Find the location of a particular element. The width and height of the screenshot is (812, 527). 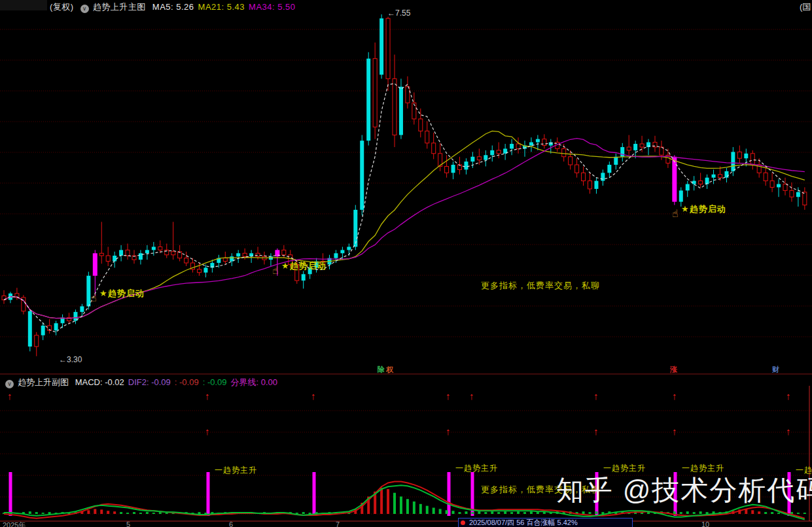

corner-partial-text: (国 is located at coordinates (805, 7).